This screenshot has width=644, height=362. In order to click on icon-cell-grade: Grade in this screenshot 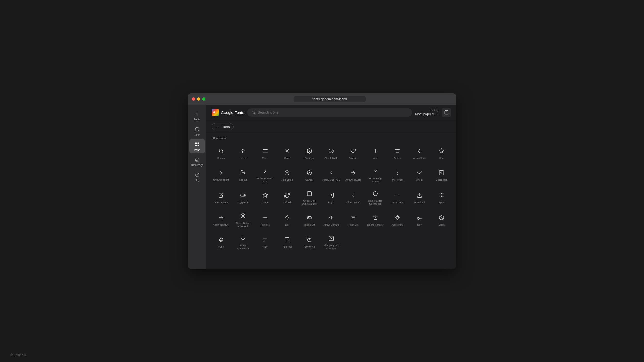, I will do `click(265, 197)`.